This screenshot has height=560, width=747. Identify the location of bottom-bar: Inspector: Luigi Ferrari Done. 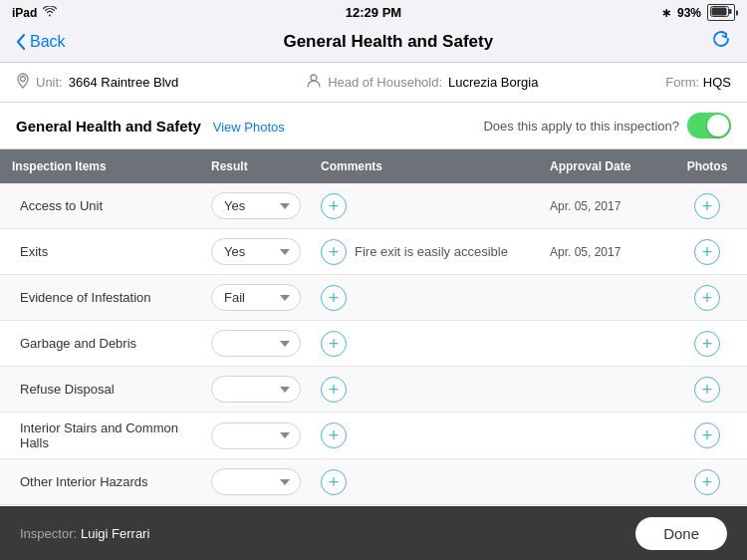
(374, 533).